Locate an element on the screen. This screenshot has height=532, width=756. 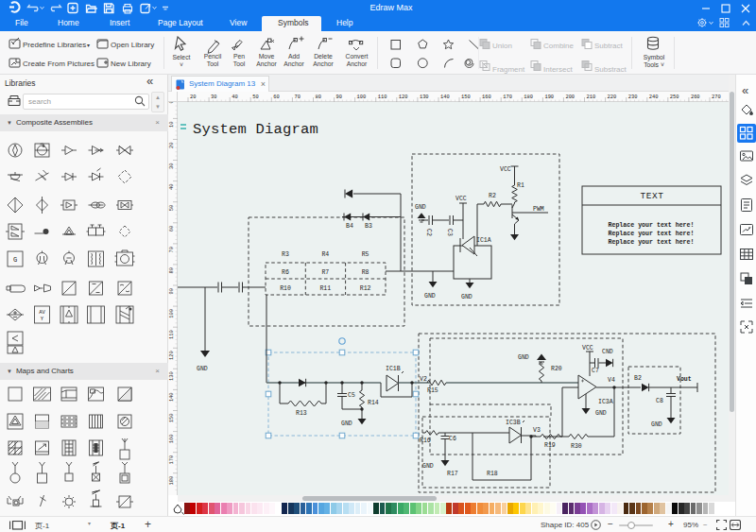
svg-text: R8 is located at coordinates (366, 272).